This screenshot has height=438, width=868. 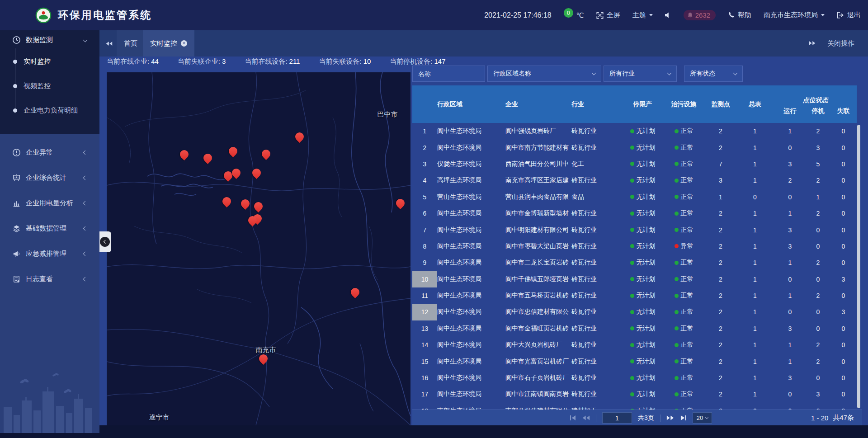 I want to click on column-header-industry: 行业, so click(x=597, y=104).